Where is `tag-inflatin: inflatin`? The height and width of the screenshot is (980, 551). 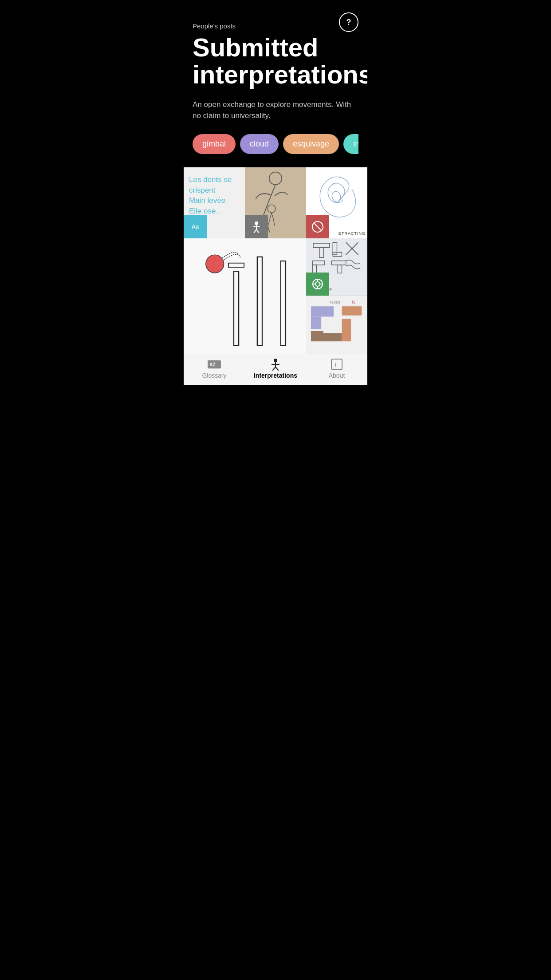
tag-inflatin: inflatin is located at coordinates (351, 144).